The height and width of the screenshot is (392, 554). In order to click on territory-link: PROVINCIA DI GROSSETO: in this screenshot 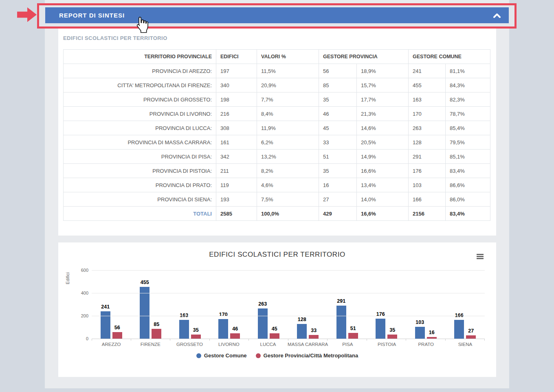, I will do `click(140, 99)`.